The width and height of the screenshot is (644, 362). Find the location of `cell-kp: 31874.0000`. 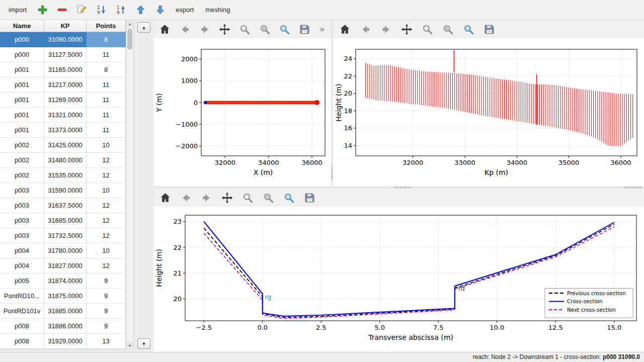

cell-kp: 31874.0000 is located at coordinates (65, 281).